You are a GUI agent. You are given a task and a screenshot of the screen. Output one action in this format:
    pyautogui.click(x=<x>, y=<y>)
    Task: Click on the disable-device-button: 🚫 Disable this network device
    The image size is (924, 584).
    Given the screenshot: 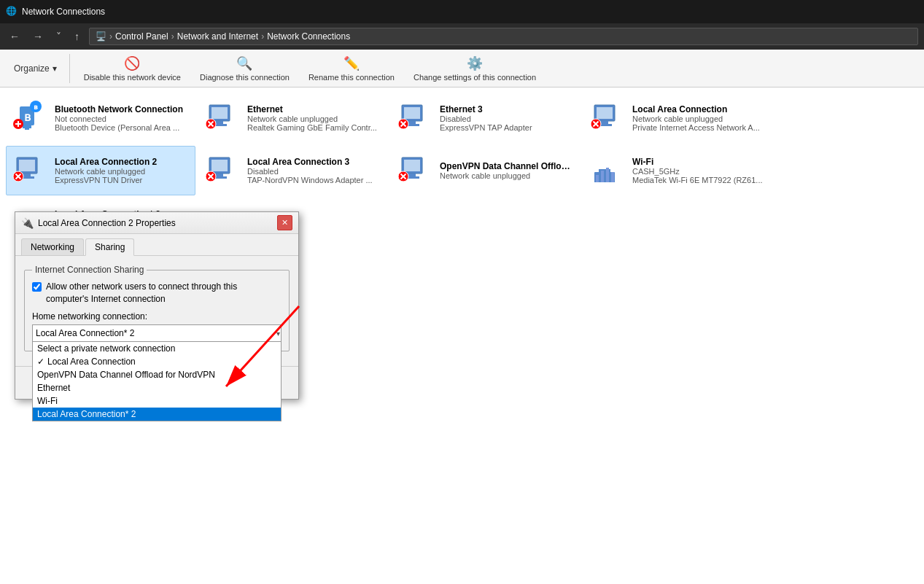 What is the action you would take?
    pyautogui.click(x=133, y=69)
    